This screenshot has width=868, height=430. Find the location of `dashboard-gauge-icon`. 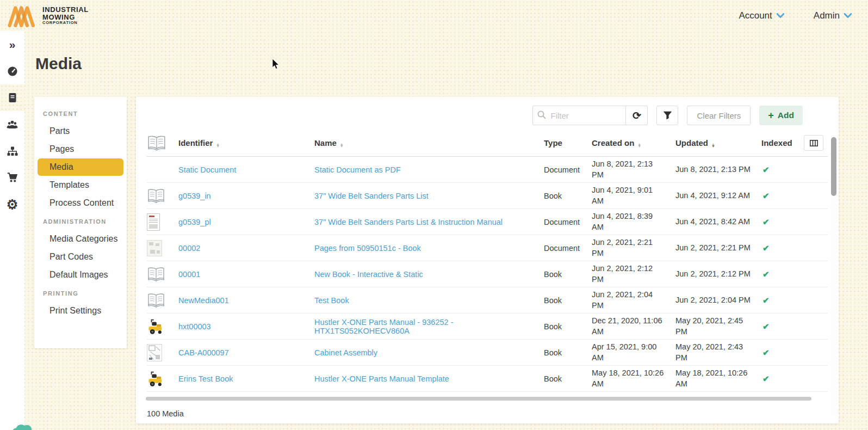

dashboard-gauge-icon is located at coordinates (13, 71).